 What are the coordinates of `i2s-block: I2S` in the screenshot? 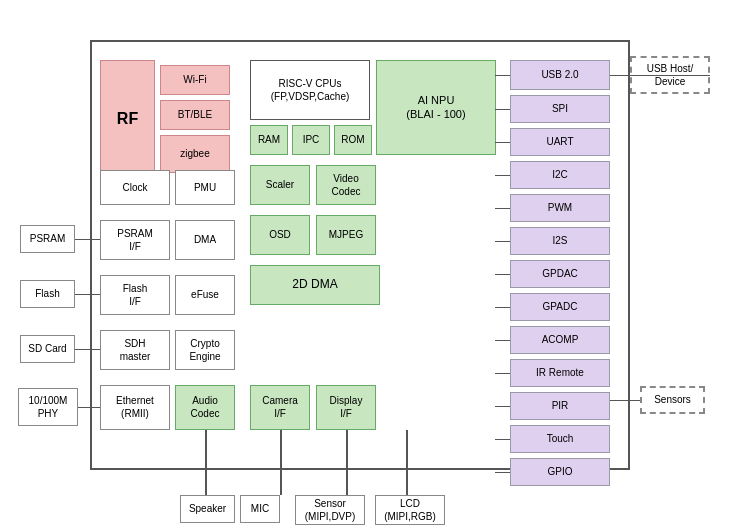 It's located at (560, 241).